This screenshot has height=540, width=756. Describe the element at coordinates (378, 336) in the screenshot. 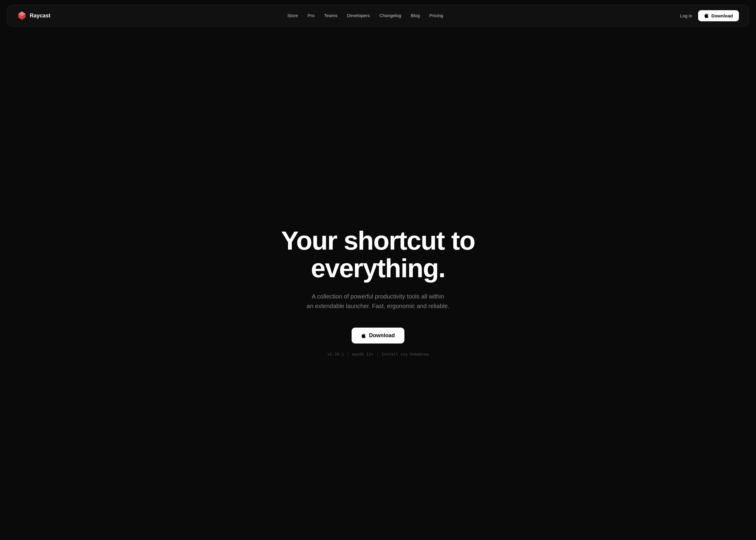

I see `hero-download-button: Download` at that location.